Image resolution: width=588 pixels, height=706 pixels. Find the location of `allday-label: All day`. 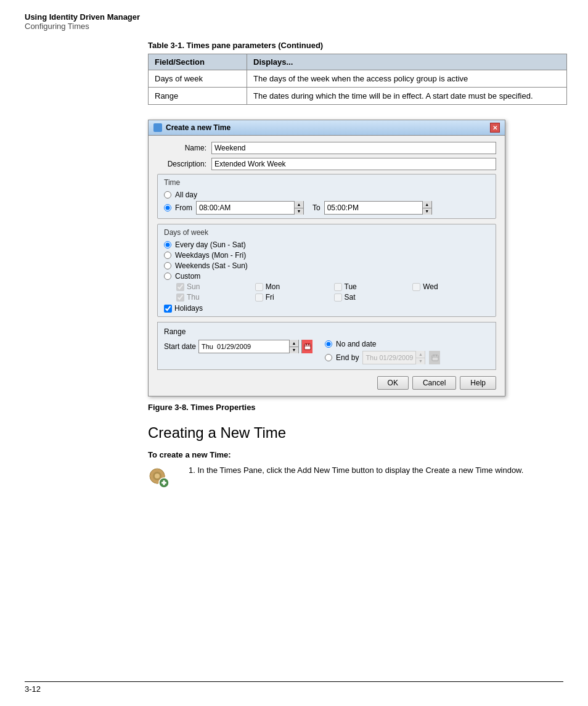

allday-label: All day is located at coordinates (186, 195).